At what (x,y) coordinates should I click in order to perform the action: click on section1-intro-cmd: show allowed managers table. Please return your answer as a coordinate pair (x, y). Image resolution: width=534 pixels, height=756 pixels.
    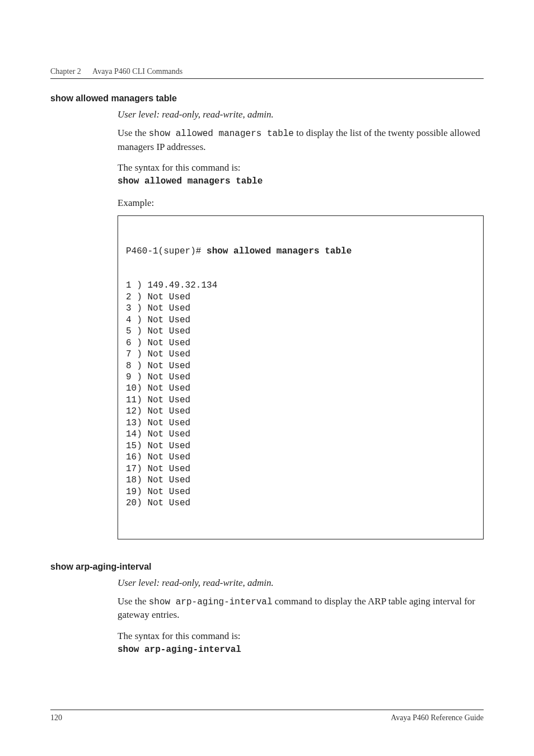
    Looking at the image, I should click on (222, 134).